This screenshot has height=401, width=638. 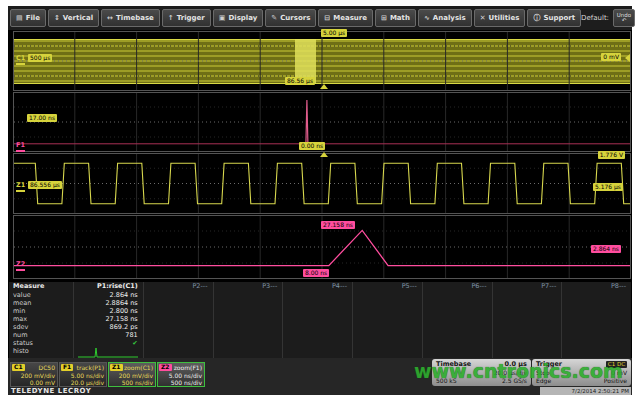 What do you see at coordinates (596, 286) in the screenshot?
I see `measure-column-header: P8---` at bounding box center [596, 286].